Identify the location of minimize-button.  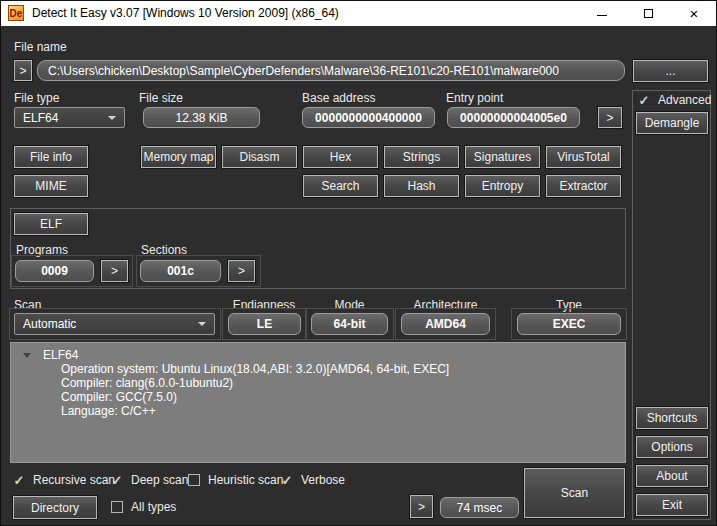
(602, 13).